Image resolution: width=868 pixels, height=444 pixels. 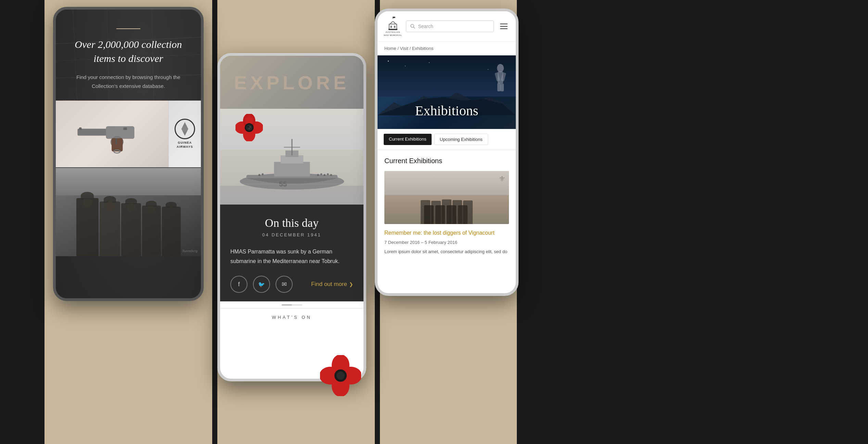 What do you see at coordinates (447, 252) in the screenshot?
I see `exhibition-excerpt: Lorem ipsum dolor sit amet, consectetur …` at bounding box center [447, 252].